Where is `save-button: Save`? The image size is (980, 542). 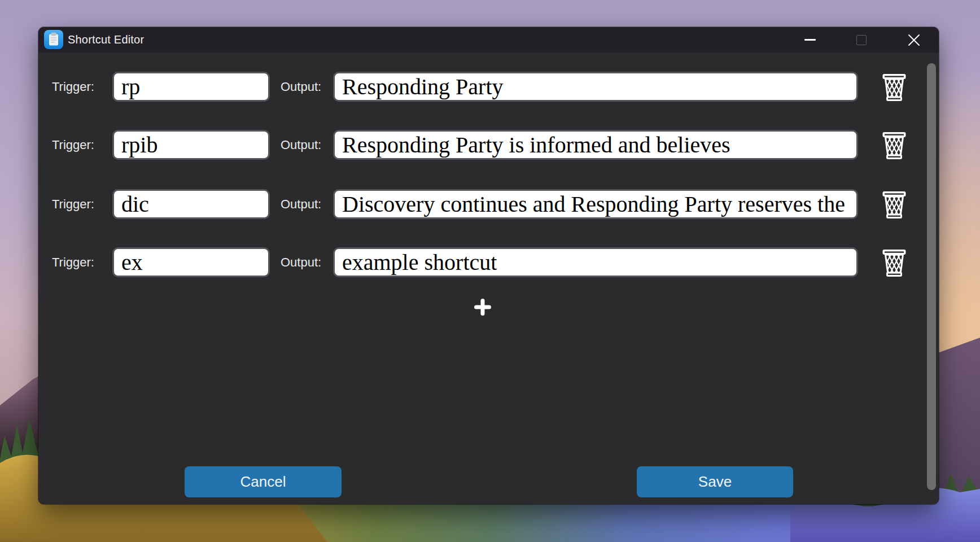
save-button: Save is located at coordinates (715, 482).